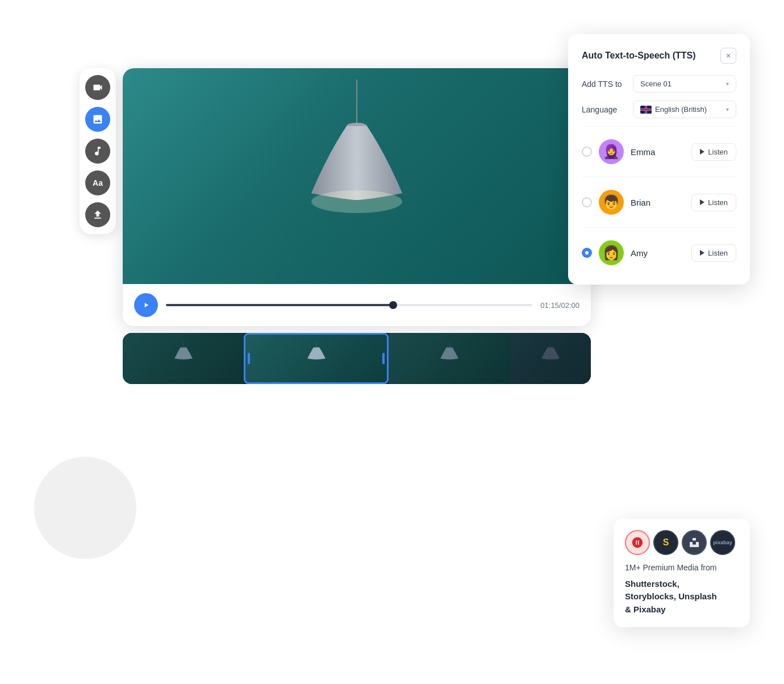 This screenshot has height=684, width=784. I want to click on emma-avatar: 🧕, so click(611, 152).